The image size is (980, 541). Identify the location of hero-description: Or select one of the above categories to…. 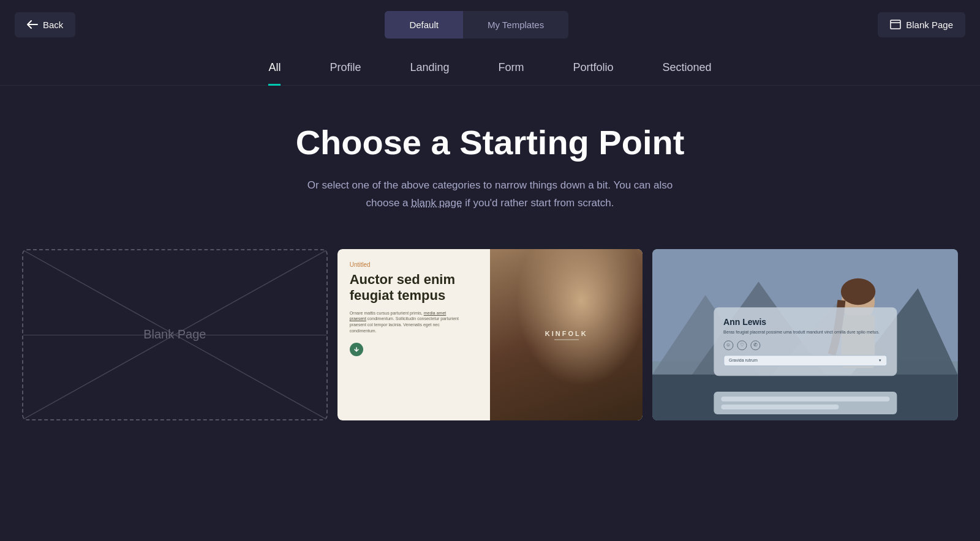
(490, 195).